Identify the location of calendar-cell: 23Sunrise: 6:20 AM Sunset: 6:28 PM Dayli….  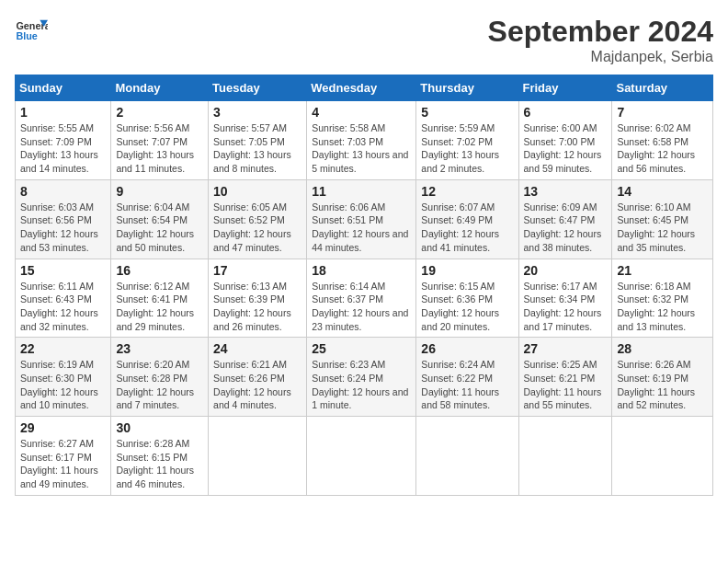
(160, 377).